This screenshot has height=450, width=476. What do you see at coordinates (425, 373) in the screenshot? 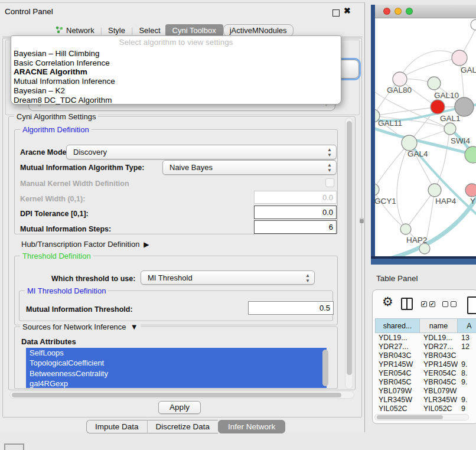
I see `table-row: YER054CYER054C8.` at bounding box center [425, 373].